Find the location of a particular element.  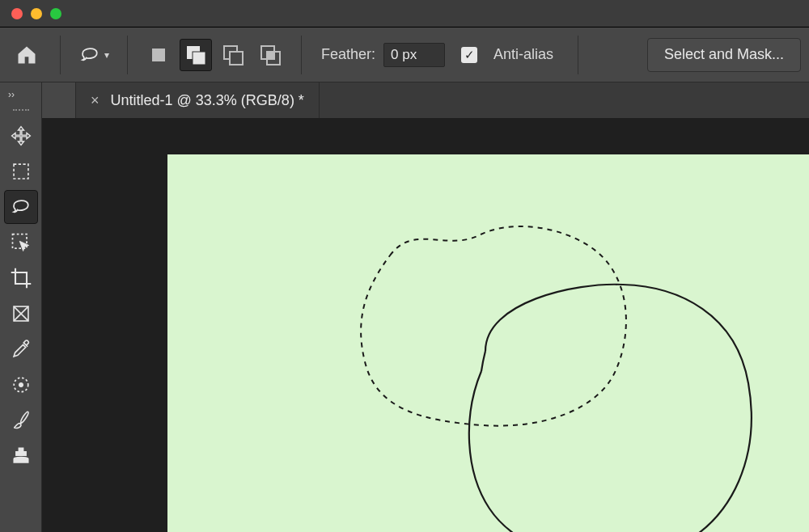

spot-healing-tool is located at coordinates (21, 385).